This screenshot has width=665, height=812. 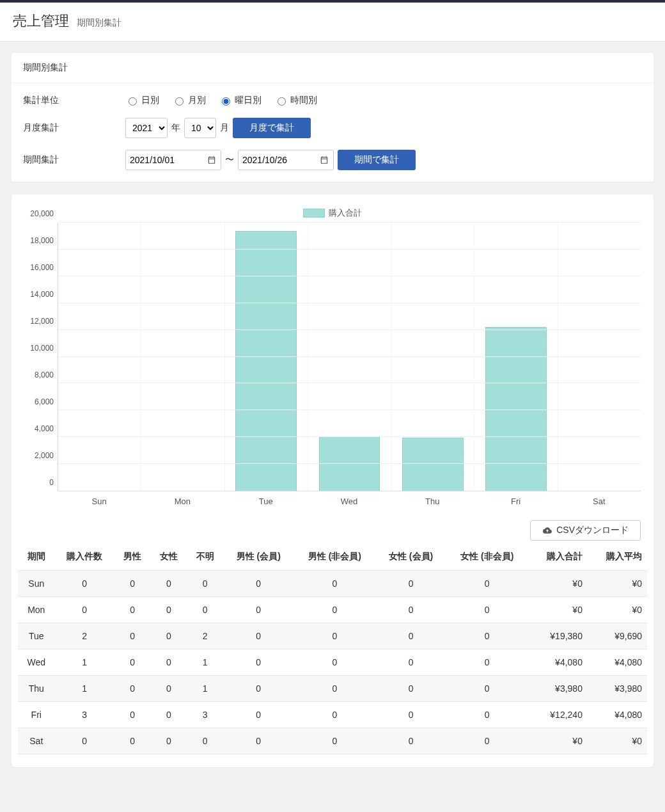 What do you see at coordinates (332, 636) in the screenshot?
I see `table-row: Tue20020000¥19,380¥9,690` at bounding box center [332, 636].